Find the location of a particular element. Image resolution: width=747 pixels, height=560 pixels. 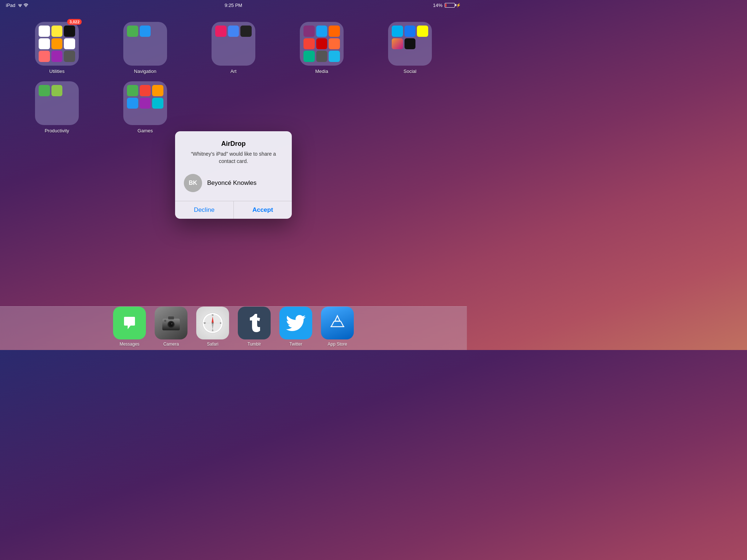

dialog-buttons: Decline Accept is located at coordinates (233, 210).